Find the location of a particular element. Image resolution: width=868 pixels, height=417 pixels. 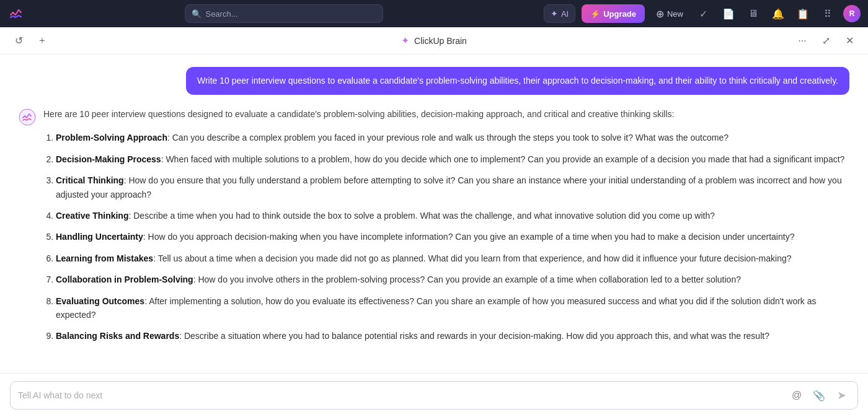

question-item: Balancing Risks and Rewards: Describe a … is located at coordinates (453, 336).